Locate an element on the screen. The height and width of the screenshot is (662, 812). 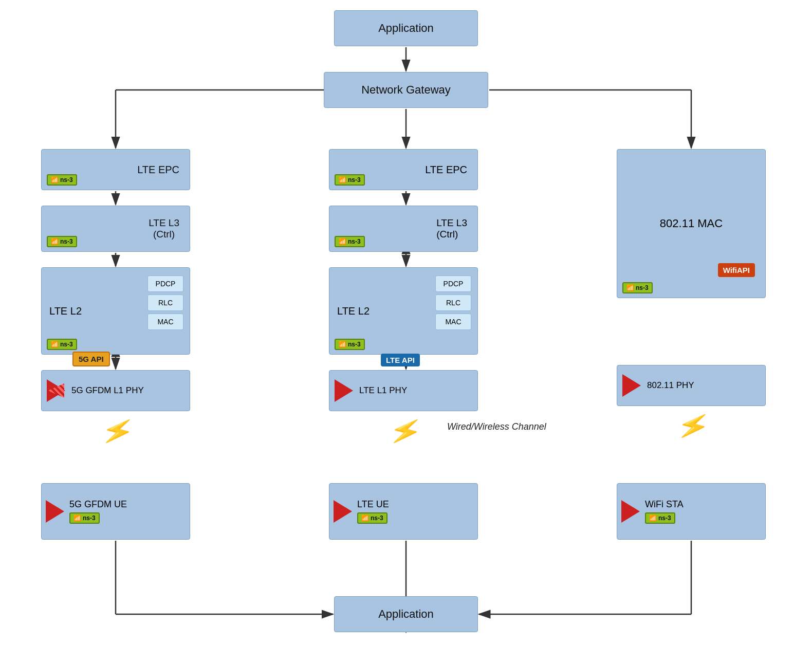
lte-l2-center-box: 📶ns-3 LTE L2 PDCP RLC MAC LTE API is located at coordinates (403, 311).